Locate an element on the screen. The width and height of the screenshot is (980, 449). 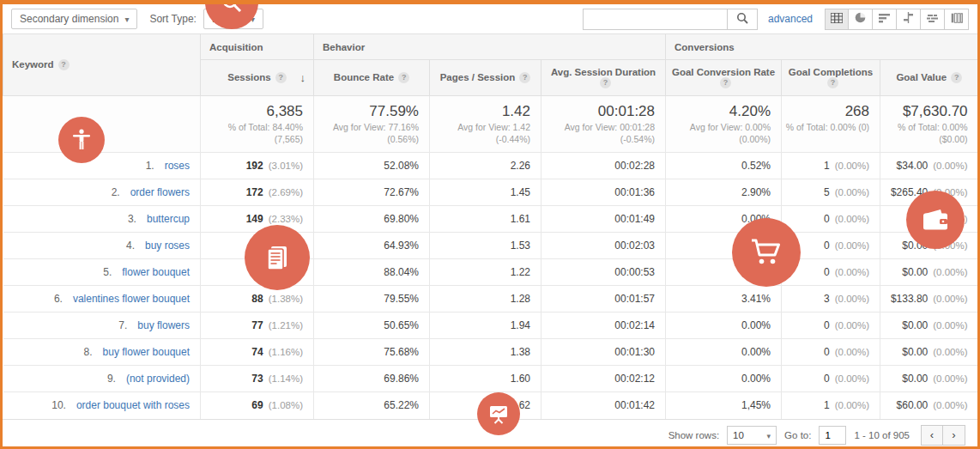
previous-page-button: ‹ is located at coordinates (932, 435).